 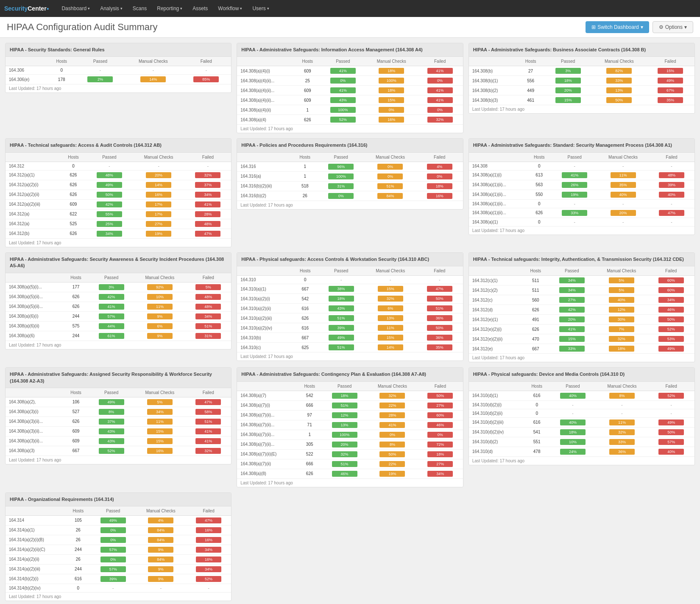 What do you see at coordinates (118, 194) in the screenshot?
I see `table-row: 164.312(a)(2)(ii) 626 50% 16% 34%` at bounding box center [118, 194].